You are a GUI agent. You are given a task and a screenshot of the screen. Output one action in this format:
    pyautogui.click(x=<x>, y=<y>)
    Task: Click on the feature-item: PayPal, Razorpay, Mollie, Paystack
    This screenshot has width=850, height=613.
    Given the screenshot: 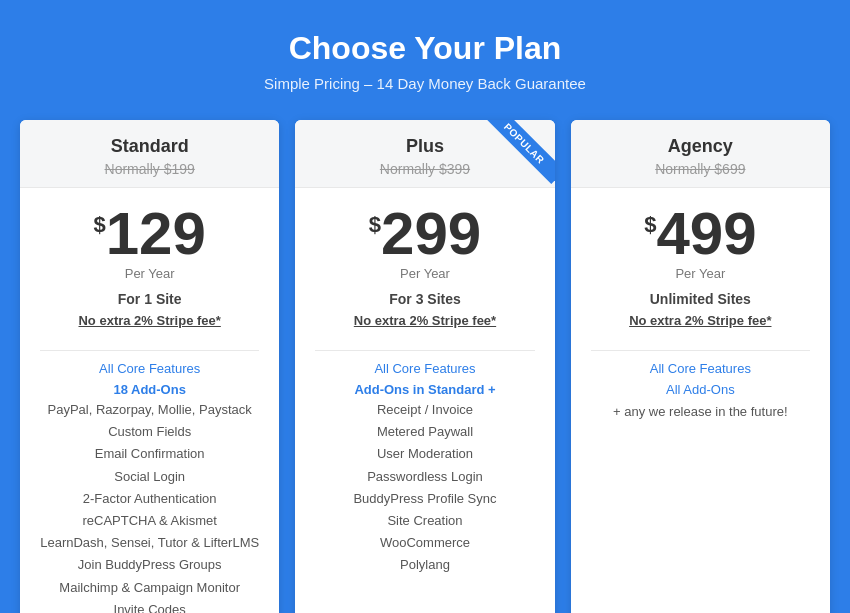 What is the action you would take?
    pyautogui.click(x=150, y=410)
    